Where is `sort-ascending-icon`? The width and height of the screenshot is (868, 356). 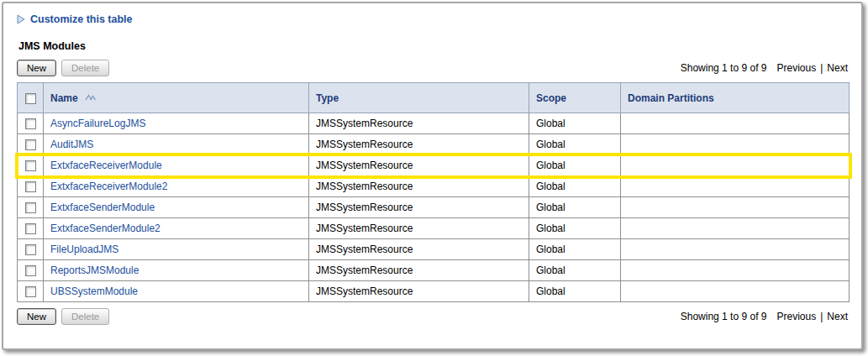 sort-ascending-icon is located at coordinates (91, 97).